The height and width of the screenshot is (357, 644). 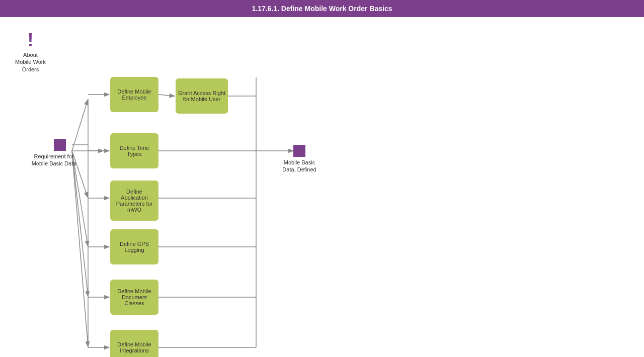 I want to click on mobile-basic-data-label: Mobile Basic Data, Defined, so click(x=299, y=166).